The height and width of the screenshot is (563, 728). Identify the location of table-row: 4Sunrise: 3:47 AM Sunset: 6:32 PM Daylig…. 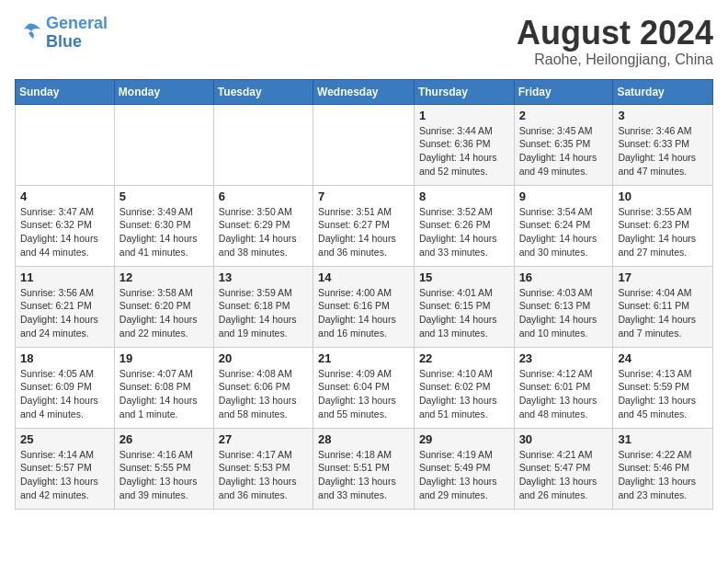
(65, 225).